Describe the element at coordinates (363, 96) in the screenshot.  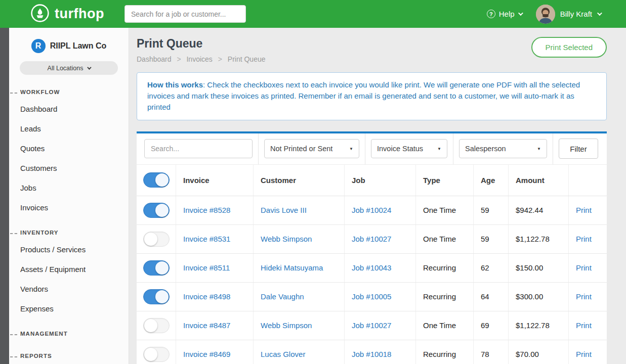
I see `notice-text: : Check the checkboxes next to each invo…` at that location.